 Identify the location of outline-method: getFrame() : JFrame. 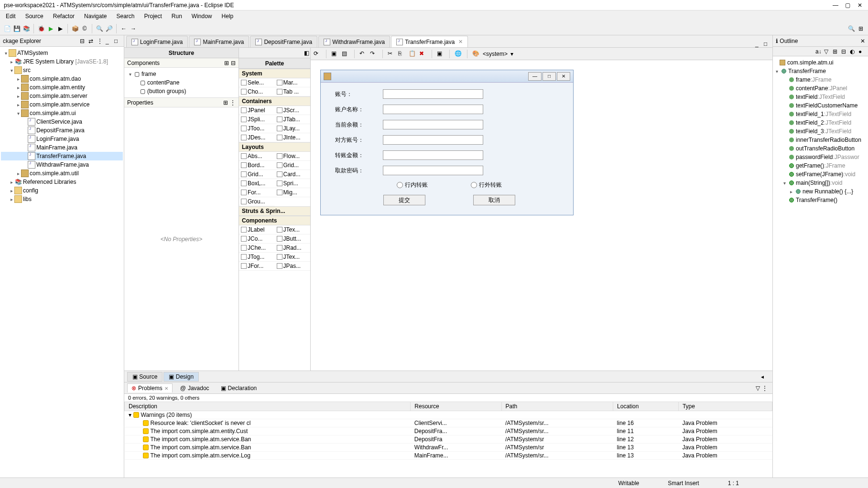
(820, 166).